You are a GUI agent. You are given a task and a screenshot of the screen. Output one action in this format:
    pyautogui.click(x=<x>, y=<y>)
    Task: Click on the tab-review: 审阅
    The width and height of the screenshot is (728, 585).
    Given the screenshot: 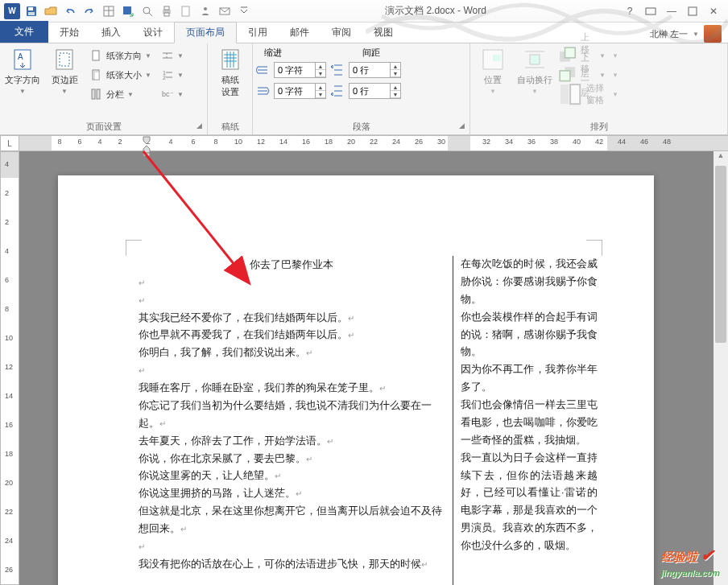 What is the action you would take?
    pyautogui.click(x=341, y=32)
    